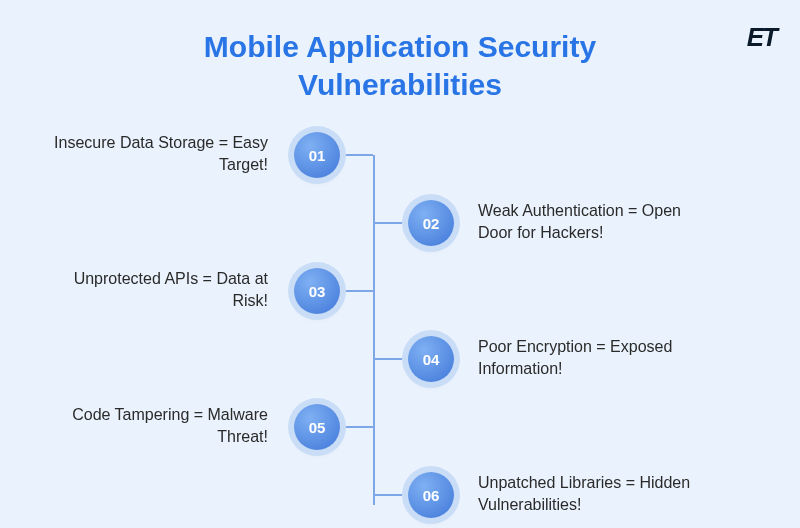 This screenshot has height=528, width=800. Describe the element at coordinates (400, 359) in the screenshot. I see `timeline-row: 04 Poor Encryption = Exposed Information…` at that location.